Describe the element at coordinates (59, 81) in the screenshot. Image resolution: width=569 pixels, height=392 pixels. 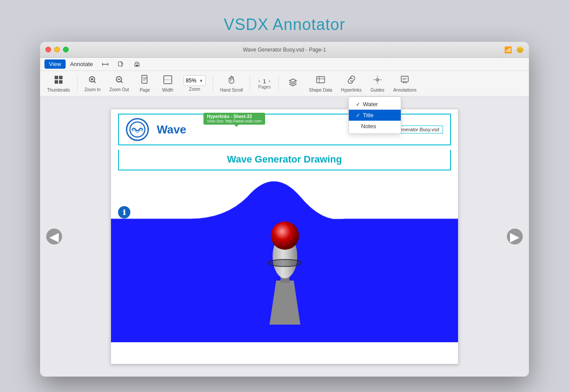
I see `thumbnails-icon` at that location.